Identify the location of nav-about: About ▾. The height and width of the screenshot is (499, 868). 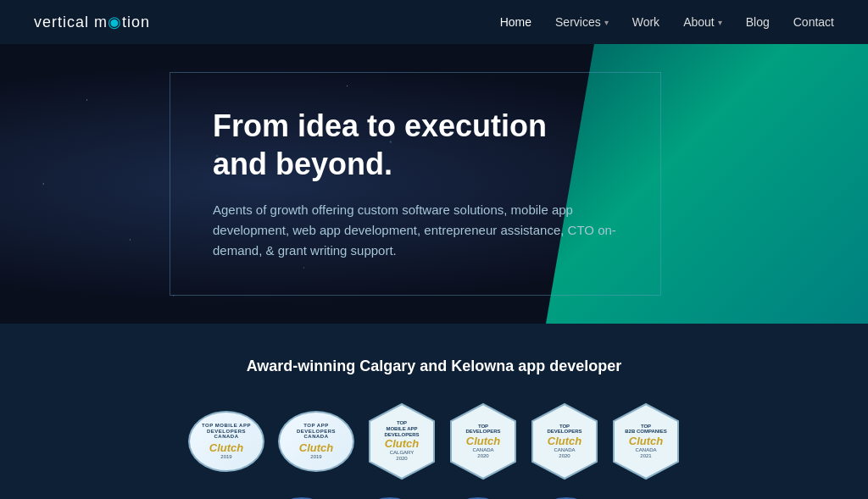
(703, 22).